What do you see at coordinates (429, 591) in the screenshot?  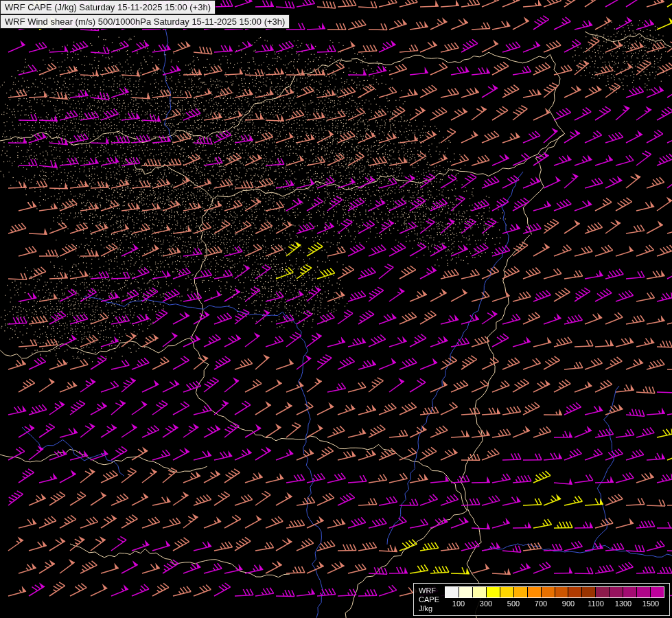 I see `legend-label-line1: WRF` at bounding box center [429, 591].